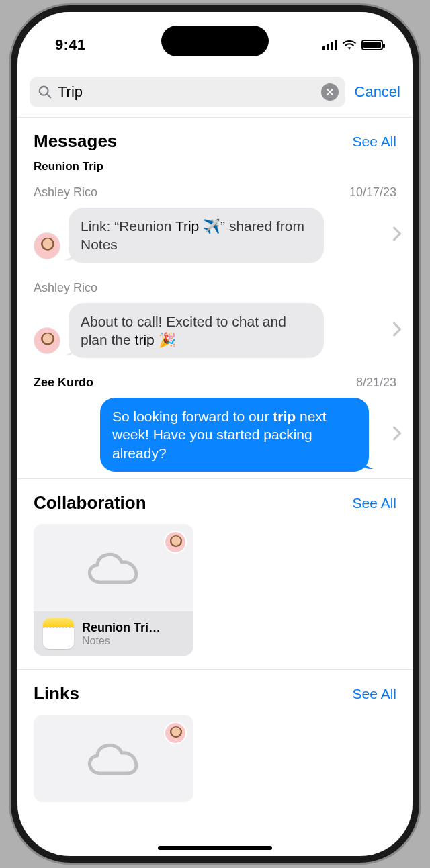 The image size is (430, 868). I want to click on cellular-signal-icon, so click(330, 45).